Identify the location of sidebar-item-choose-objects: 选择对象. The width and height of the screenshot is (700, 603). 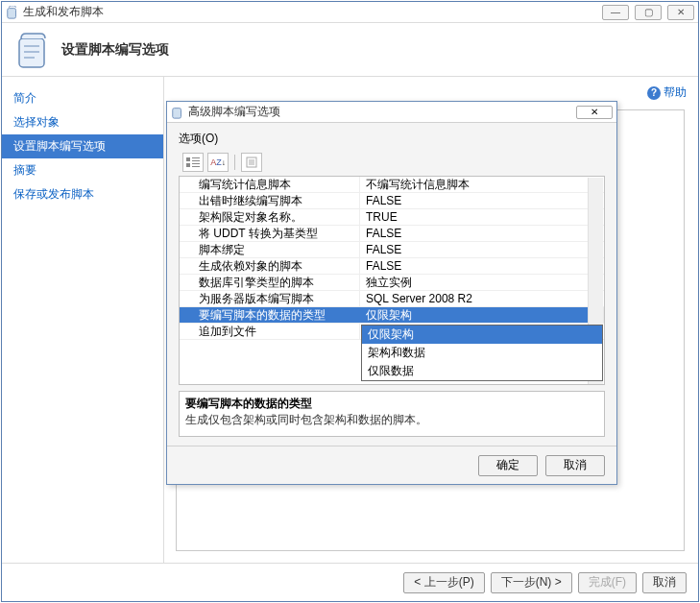
(83, 123).